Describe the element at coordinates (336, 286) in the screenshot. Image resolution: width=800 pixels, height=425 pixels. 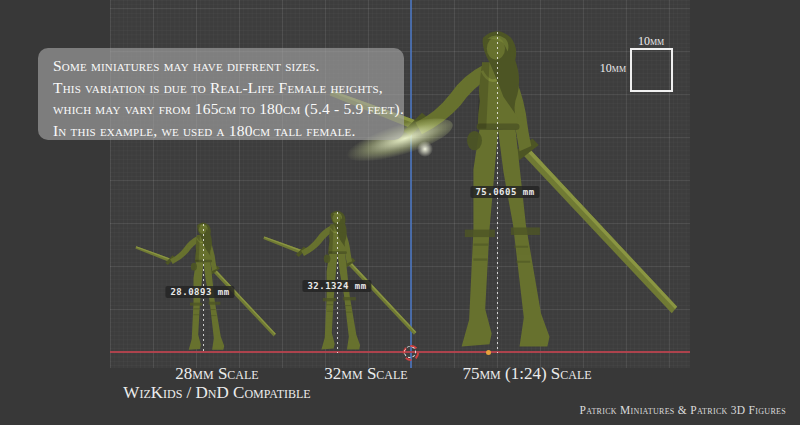
I see `measurement-label-32mm: 32.1324 mm` at that location.